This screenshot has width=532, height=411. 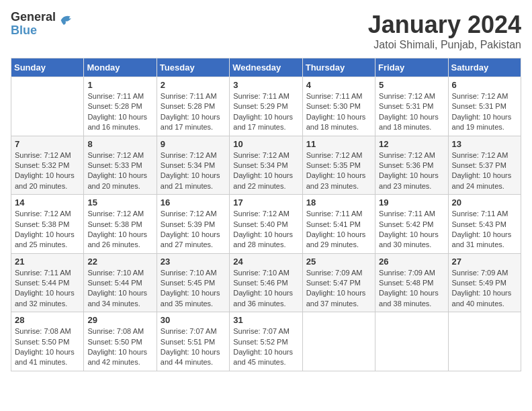 What do you see at coordinates (266, 224) in the screenshot?
I see `calendar-cell: 17Sunrise: 7:12 AM Sunset: 5:40 PM Dayli…` at bounding box center [266, 224].